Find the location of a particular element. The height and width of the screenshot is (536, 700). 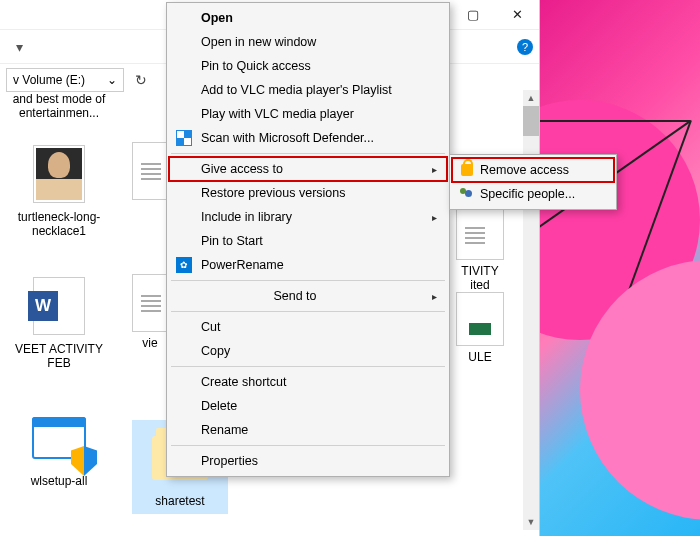

file-item is located at coordinates (150, 173).